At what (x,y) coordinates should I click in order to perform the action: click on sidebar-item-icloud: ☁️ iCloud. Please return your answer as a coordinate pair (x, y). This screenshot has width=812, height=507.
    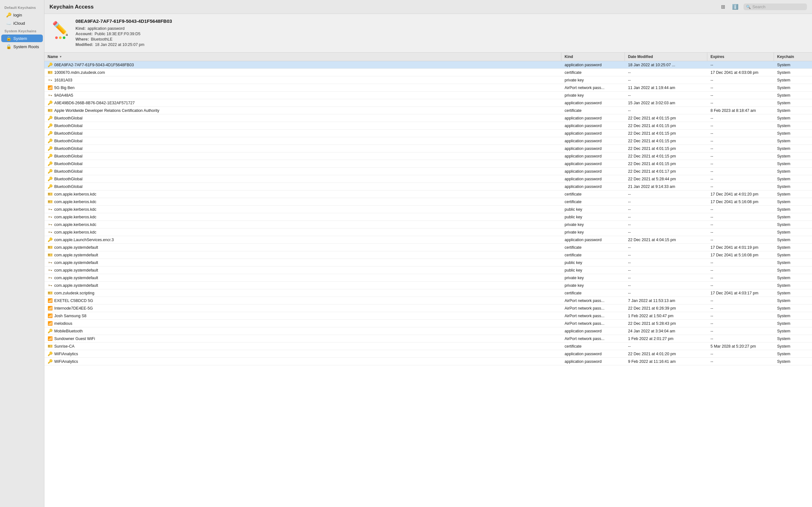
    Looking at the image, I should click on (22, 23).